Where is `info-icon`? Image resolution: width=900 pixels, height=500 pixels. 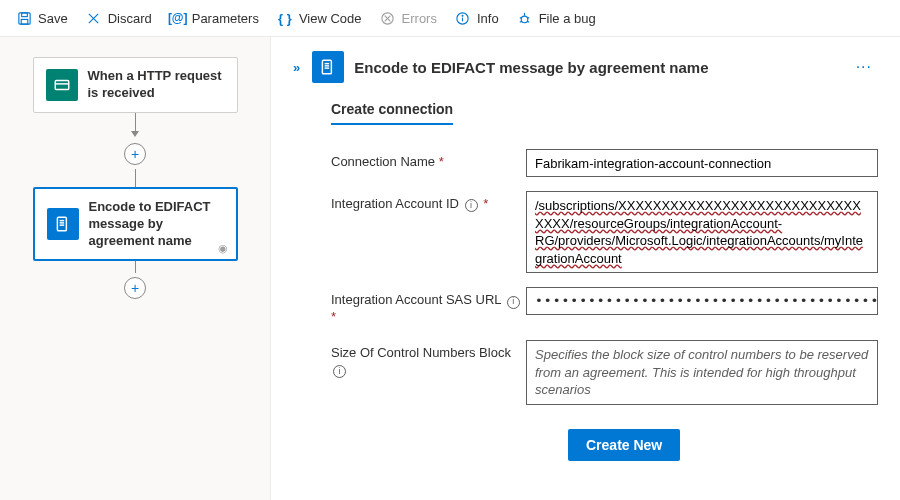
info-icon is located at coordinates (463, 18).